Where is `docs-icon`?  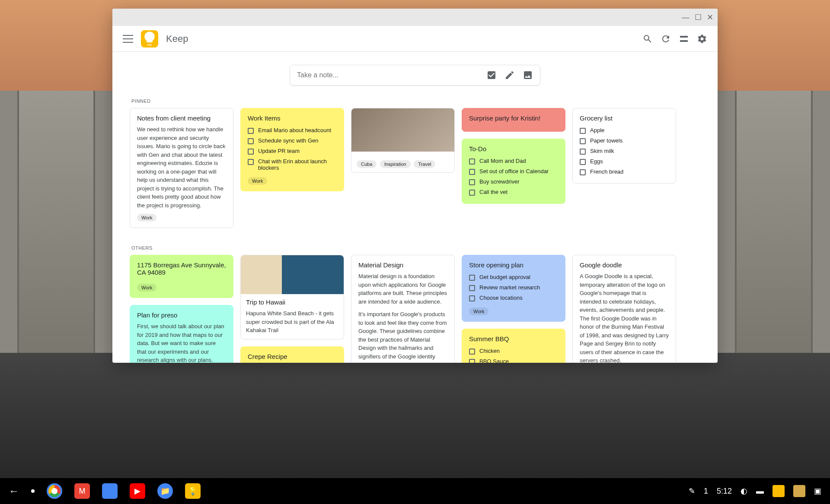 docs-icon is located at coordinates (110, 491).